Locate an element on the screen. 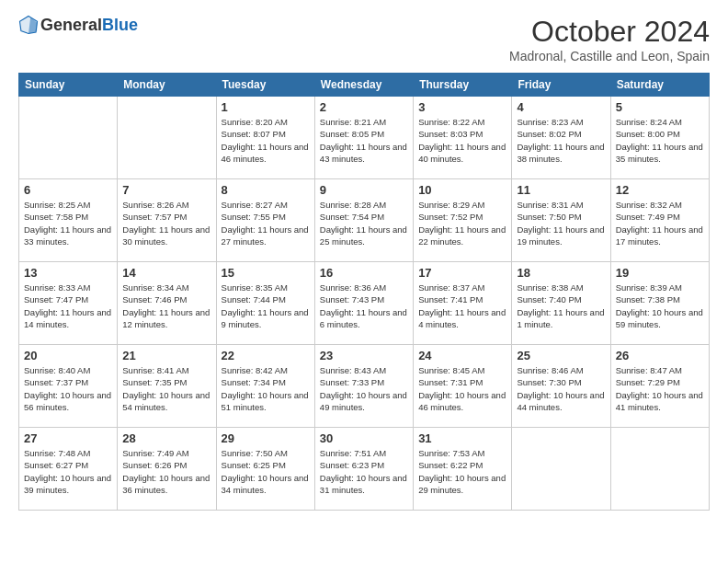  day-info: Sunrise: 8:41 AM Sunset: 7:35 PM Dayligh… is located at coordinates (166, 388).